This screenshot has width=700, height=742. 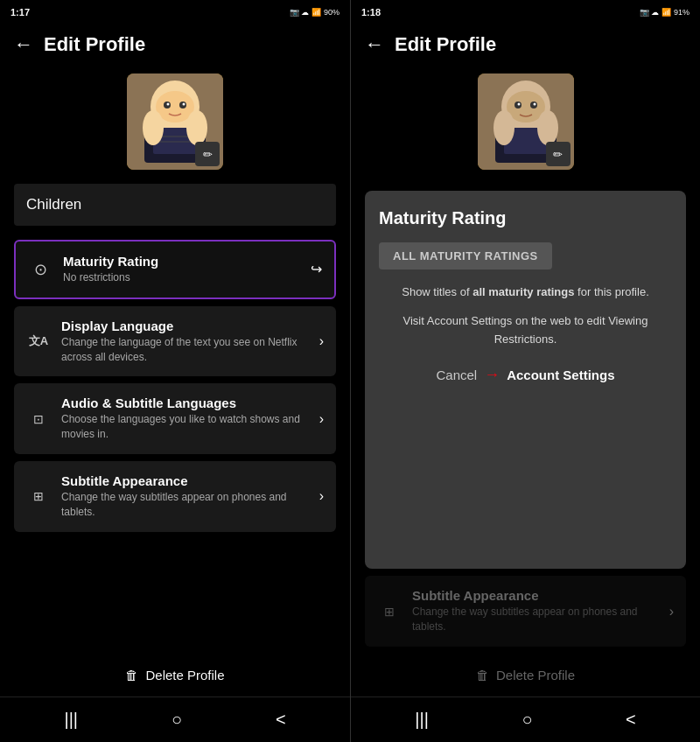 I want to click on subtitle-title-right: Subtitle Appearance, so click(x=536, y=595).